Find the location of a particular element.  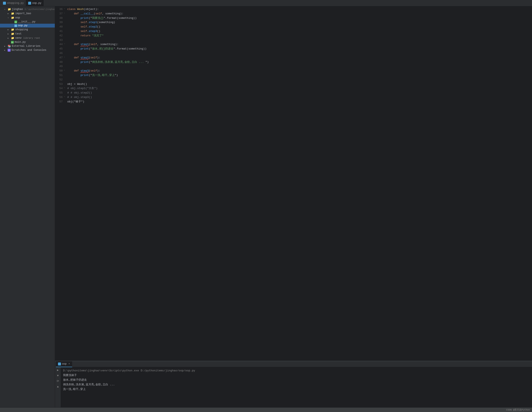

terminal-output: D:\pythonitems\jinghao\venv\Scripts\pyth… is located at coordinates (296, 387).